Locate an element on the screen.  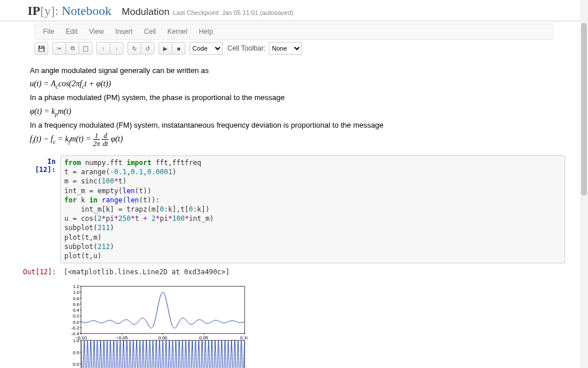
logo-y: [y]: is located at coordinates (49, 10).